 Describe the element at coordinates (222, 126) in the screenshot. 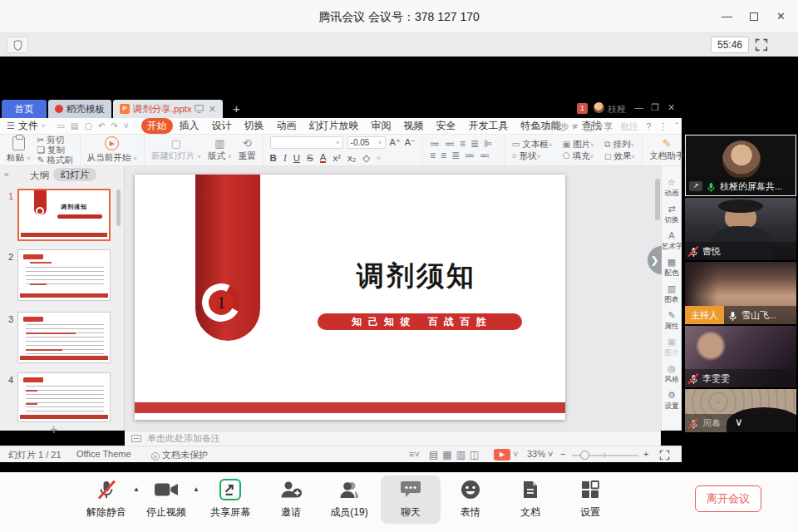

I see `wps-menu-item: 设计` at that location.